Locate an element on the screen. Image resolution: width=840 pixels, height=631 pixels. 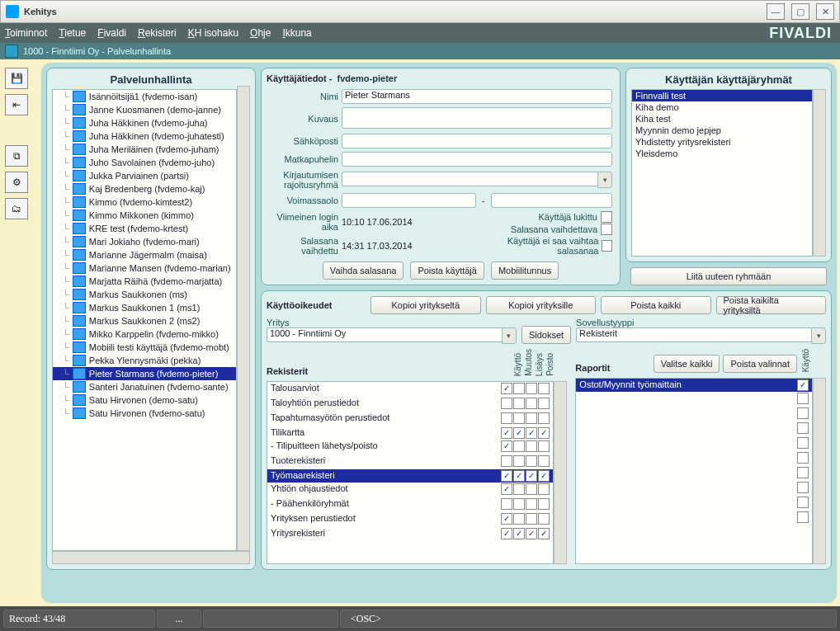
tree-user-node: └Isännöitsijä1 (fvdemo-isan) is located at coordinates (144, 97).